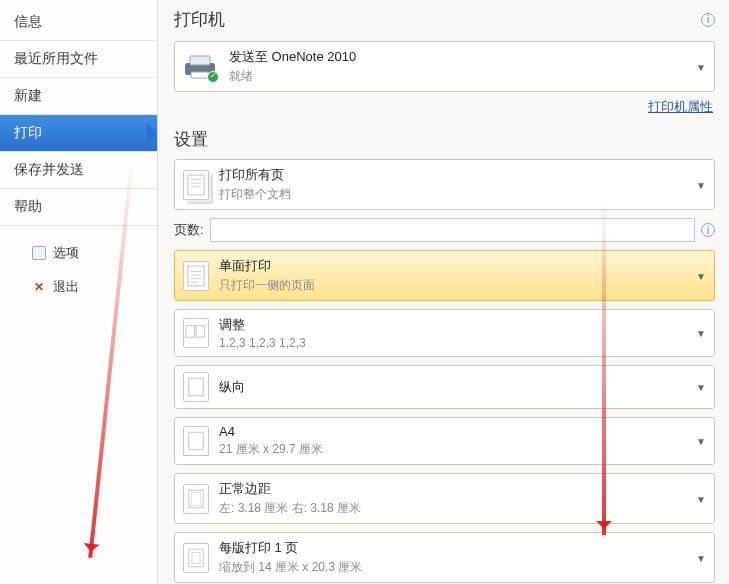 This screenshot has width=729, height=584. I want to click on print-sides-title: 单面打印, so click(267, 266).